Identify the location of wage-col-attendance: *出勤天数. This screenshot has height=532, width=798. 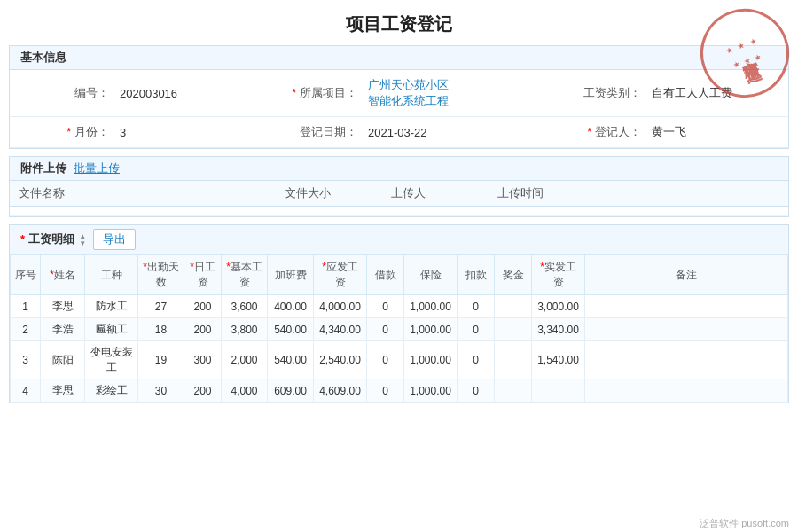
(161, 275).